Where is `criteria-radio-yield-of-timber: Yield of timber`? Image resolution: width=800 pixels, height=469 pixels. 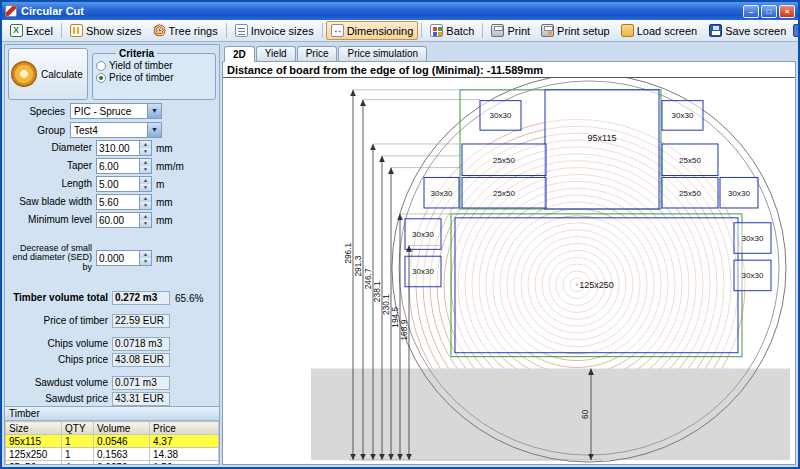 criteria-radio-yield-of-timber: Yield of timber is located at coordinates (154, 66).